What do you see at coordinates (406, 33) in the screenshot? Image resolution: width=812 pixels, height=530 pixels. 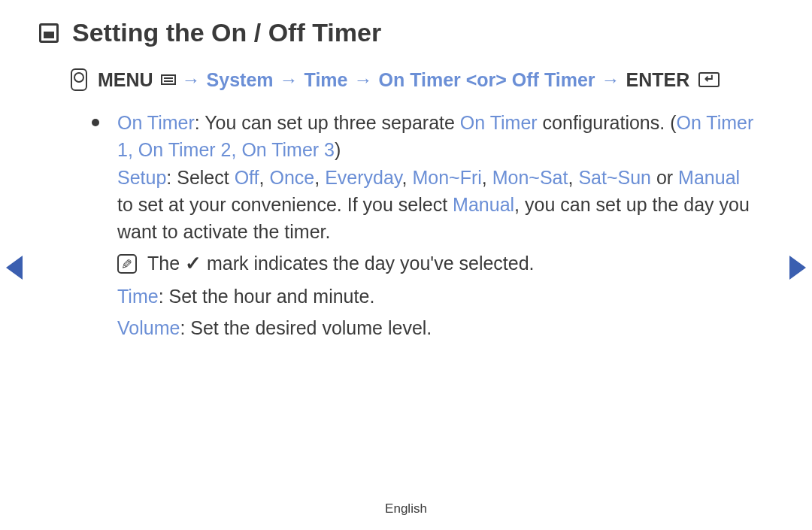 I see `page-title-row: Setting the On / Off Timer` at bounding box center [406, 33].